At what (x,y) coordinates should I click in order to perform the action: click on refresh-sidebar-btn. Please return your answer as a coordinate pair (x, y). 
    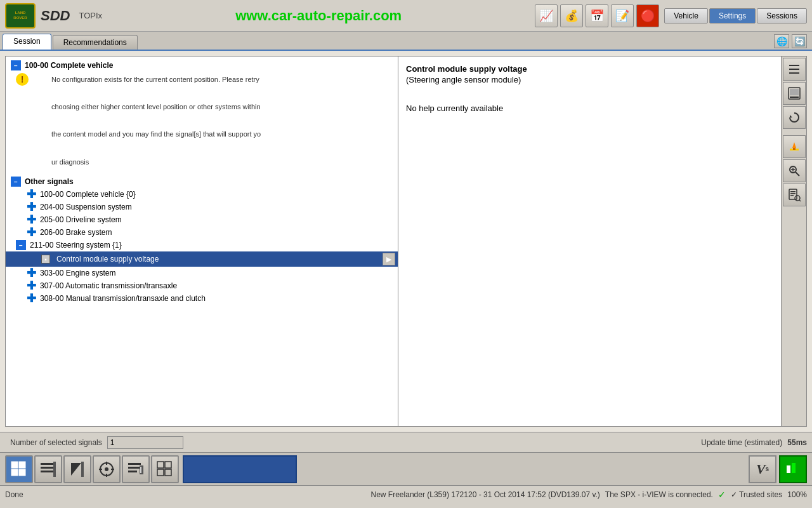
    Looking at the image, I should click on (794, 117).